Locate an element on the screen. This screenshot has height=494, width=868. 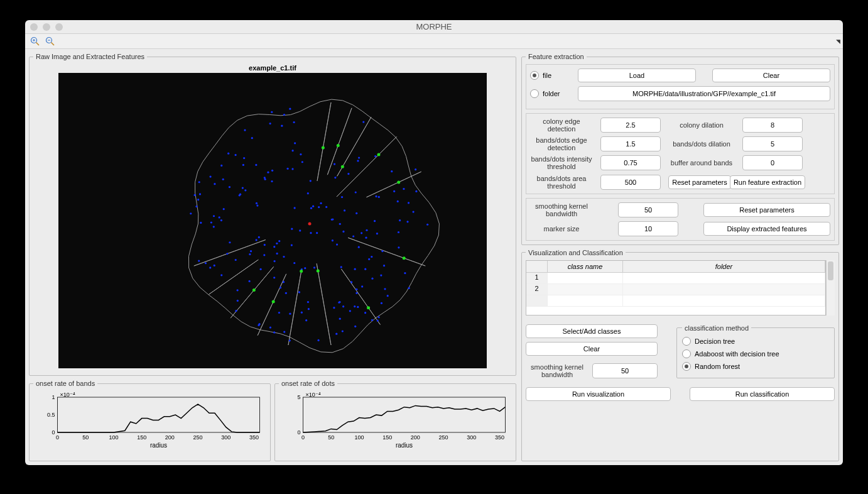
class-table: class name folder 1 2 is located at coordinates (676, 288).